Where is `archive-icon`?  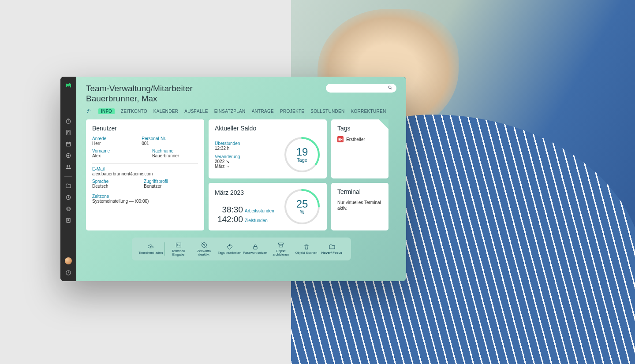
archive-icon is located at coordinates (281, 245).